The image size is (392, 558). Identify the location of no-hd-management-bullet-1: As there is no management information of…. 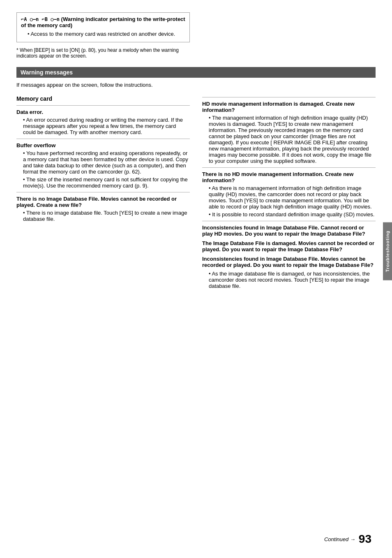
(292, 197).